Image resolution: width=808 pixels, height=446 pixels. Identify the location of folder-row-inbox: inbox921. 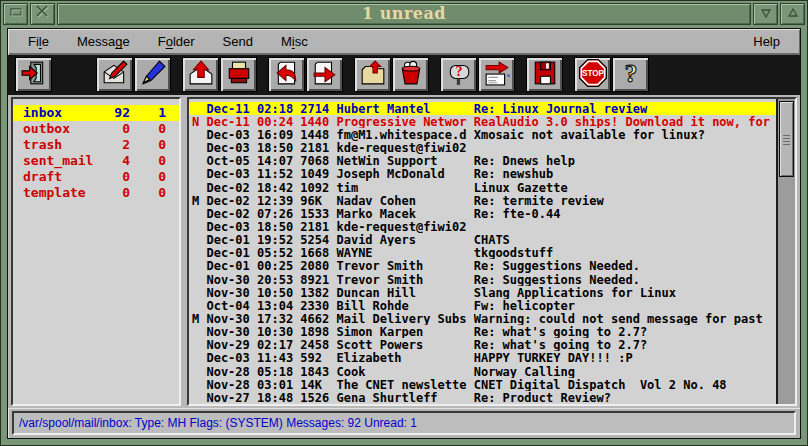
(96, 113).